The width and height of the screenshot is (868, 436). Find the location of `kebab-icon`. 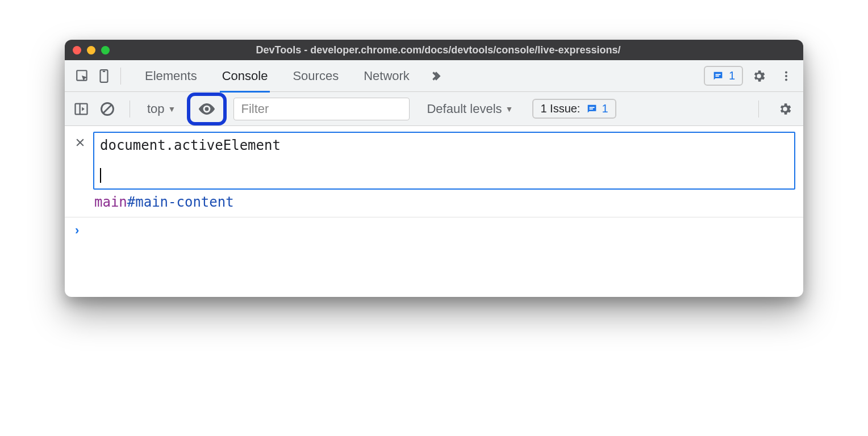

kebab-icon is located at coordinates (786, 76).